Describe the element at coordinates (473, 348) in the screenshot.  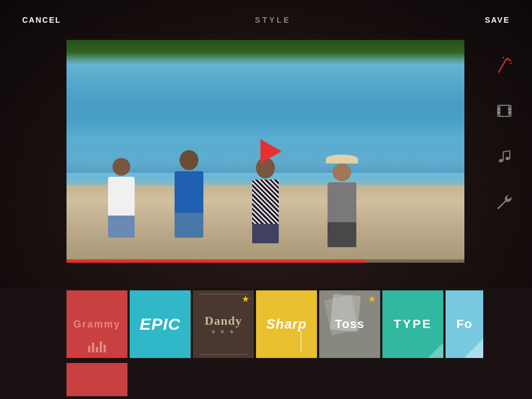
I see `fold-corner` at that location.